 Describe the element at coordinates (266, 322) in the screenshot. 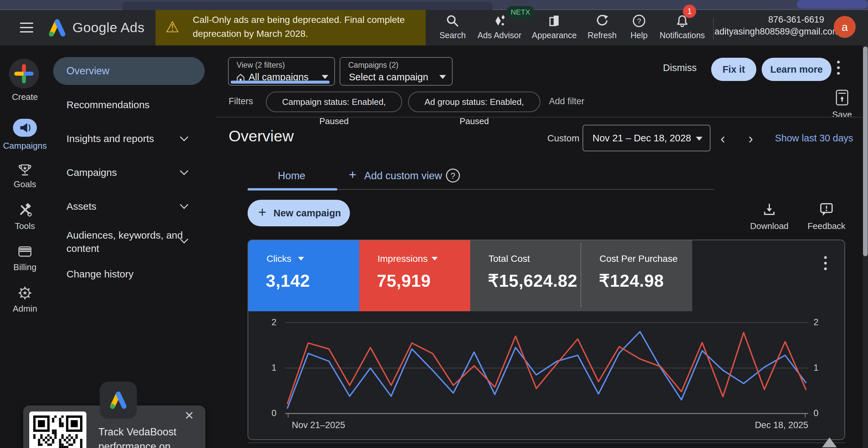

I see `y-tick-label: 2` at that location.